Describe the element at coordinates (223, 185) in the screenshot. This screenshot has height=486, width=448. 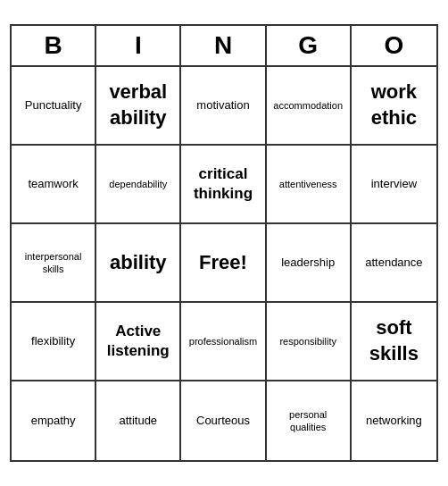
I see `bingo-cell-7: critical thinking` at that location.